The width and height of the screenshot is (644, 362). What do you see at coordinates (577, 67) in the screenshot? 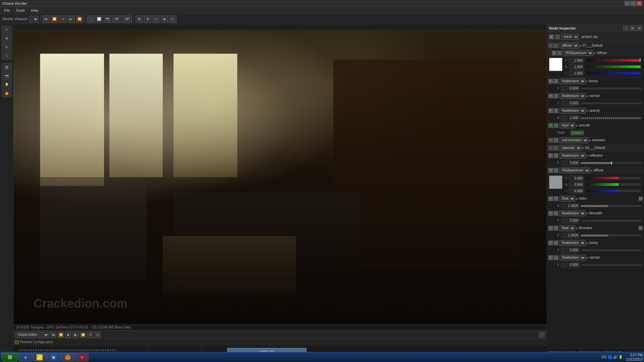
I see `g-value-field` at bounding box center [577, 67].